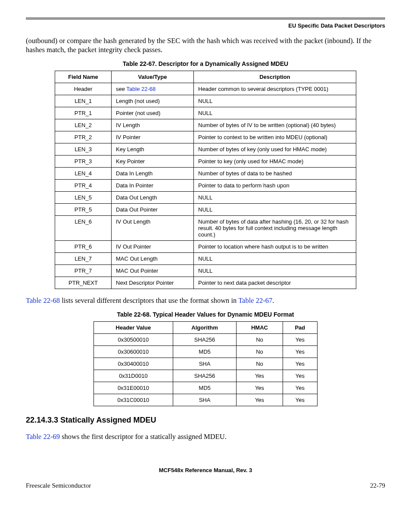 The image size is (411, 532). Describe the element at coordinates (153, 101) in the screenshot. I see `cell-value-type: Length (not used)` at that location.